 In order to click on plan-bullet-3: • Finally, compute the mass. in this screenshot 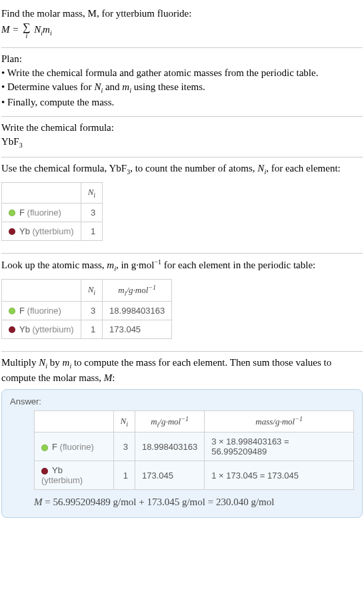, I will do `click(182, 103)`.